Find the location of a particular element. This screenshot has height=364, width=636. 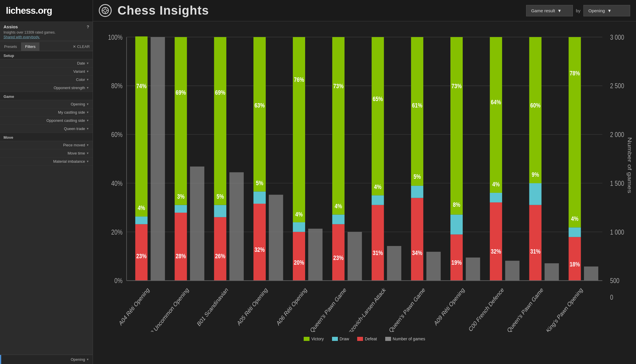

move-time-arrow: ▼ is located at coordinates (88, 153).